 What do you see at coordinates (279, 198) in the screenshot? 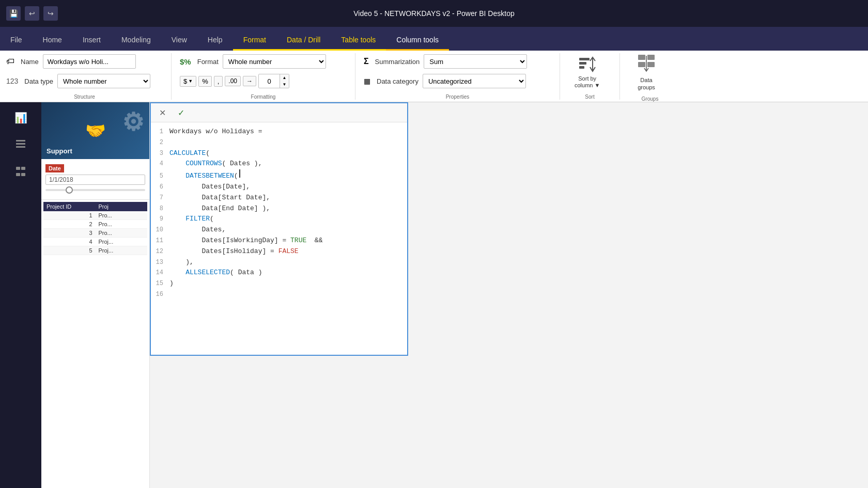
I see `code-line-7: 7 Data[Start Date],` at bounding box center [279, 198].